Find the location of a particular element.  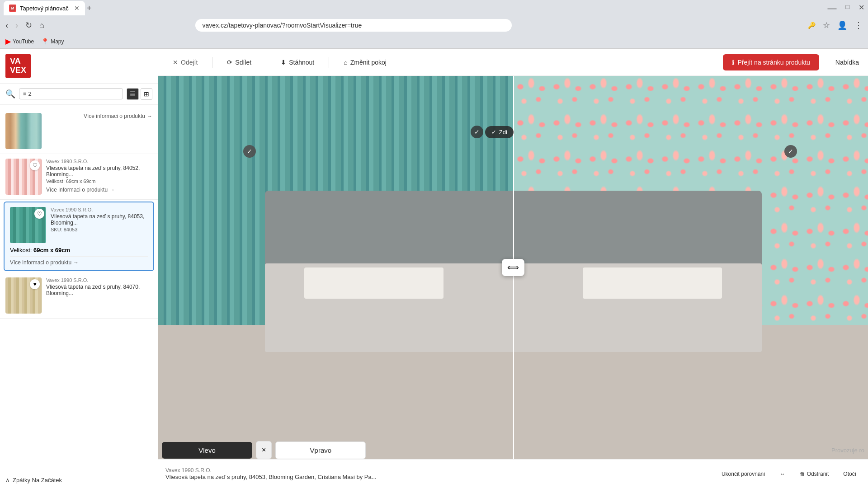

rotate-button: Otočí is located at coordinates (850, 474).